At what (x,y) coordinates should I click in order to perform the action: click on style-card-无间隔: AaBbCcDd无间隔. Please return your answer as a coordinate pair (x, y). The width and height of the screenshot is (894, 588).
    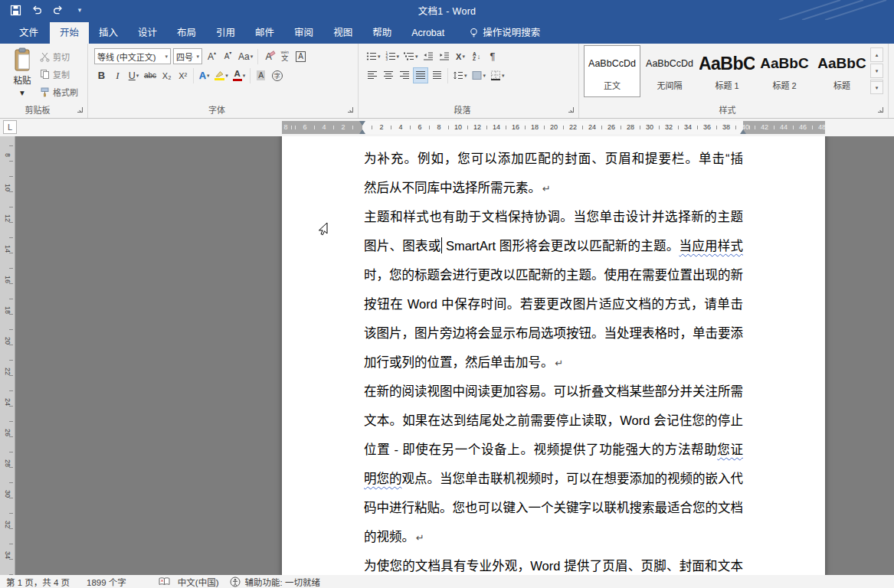
    Looking at the image, I should click on (670, 71).